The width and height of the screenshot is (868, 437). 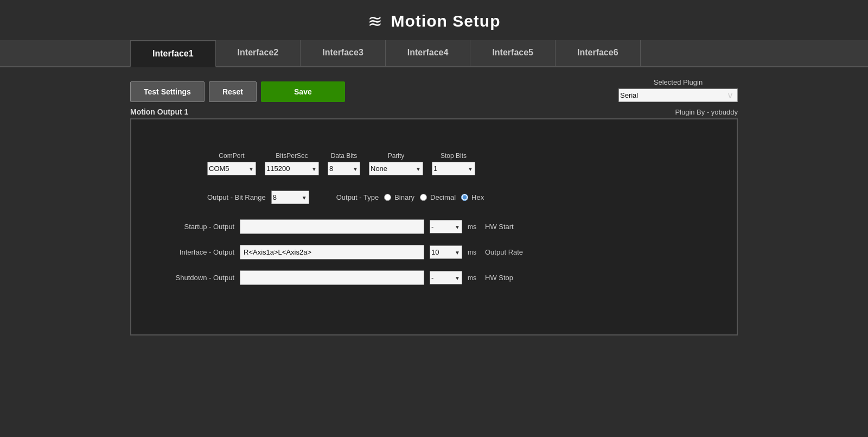 What do you see at coordinates (344, 156) in the screenshot?
I see `databits-label: Data Bits` at bounding box center [344, 156].